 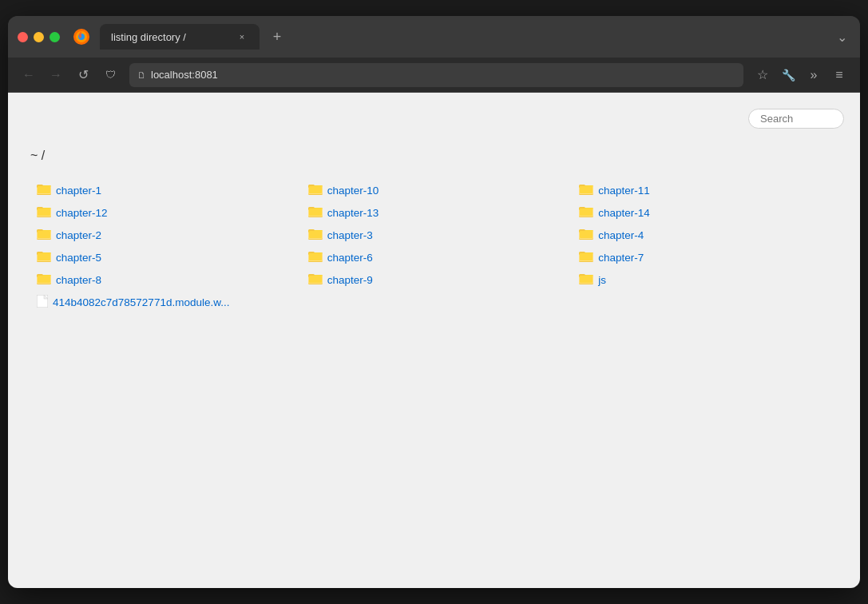 What do you see at coordinates (29, 75) in the screenshot?
I see `back-button: ←` at bounding box center [29, 75].